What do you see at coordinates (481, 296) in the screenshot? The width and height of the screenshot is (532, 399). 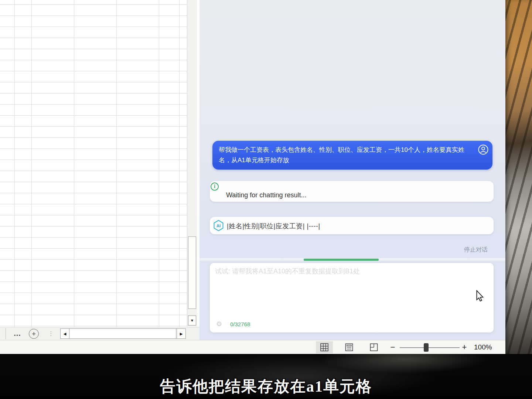 I see `mouse-cursor` at bounding box center [481, 296].